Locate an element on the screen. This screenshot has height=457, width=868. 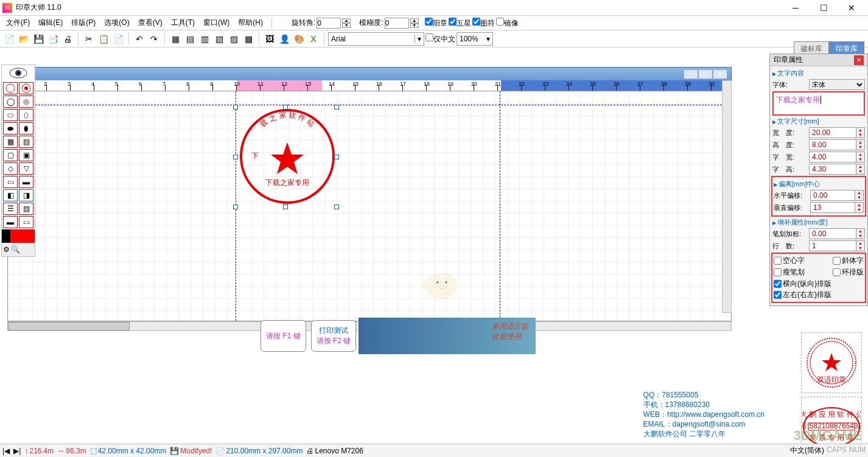
tool-grid5: ▨ is located at coordinates (234, 39).